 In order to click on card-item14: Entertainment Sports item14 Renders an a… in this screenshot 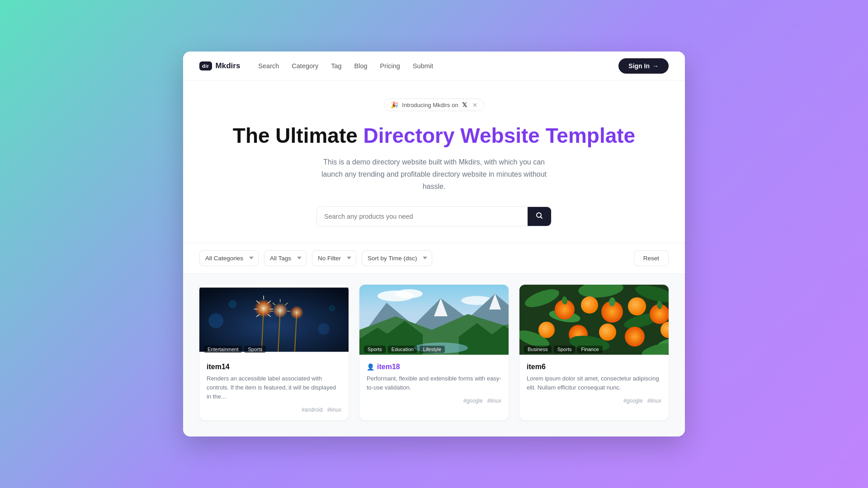, I will do `click(274, 352)`.